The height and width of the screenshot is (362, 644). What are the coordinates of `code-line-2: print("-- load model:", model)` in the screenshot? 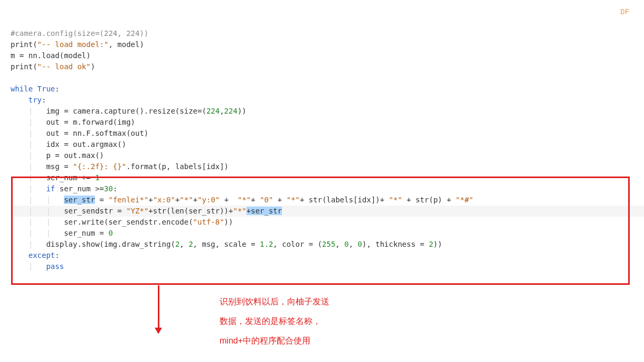 It's located at (77, 44).